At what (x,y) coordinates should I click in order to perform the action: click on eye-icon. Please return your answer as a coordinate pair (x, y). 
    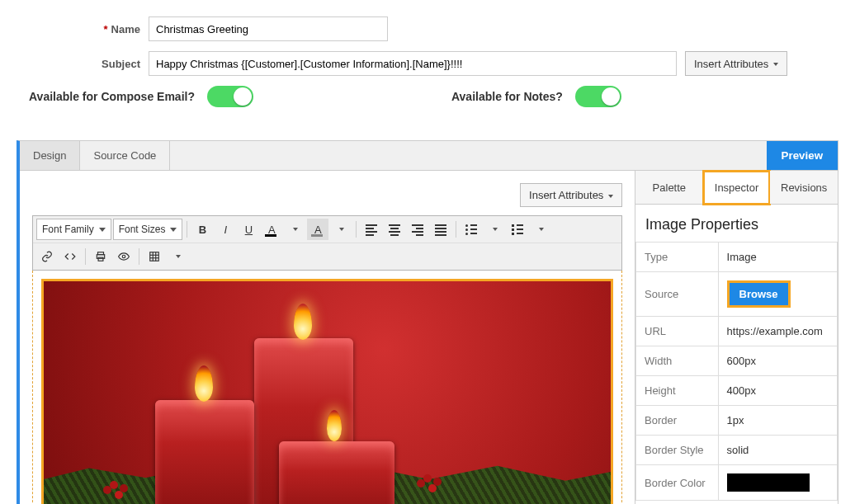
    Looking at the image, I should click on (124, 257).